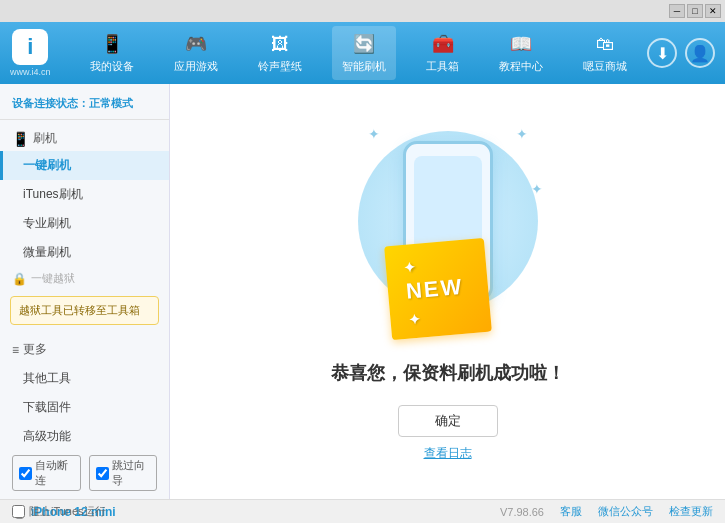 This screenshot has width=725, height=523. I want to click on skip-wizard-label: 跳过向导, so click(132, 473).